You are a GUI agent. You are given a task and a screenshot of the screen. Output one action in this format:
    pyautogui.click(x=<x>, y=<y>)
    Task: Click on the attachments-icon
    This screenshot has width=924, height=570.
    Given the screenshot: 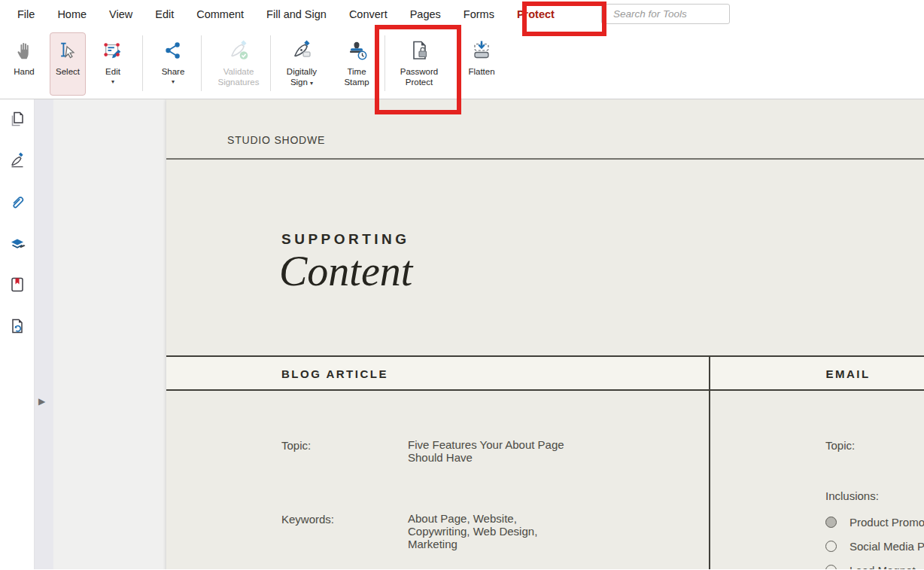 What is the action you would take?
    pyautogui.click(x=17, y=202)
    